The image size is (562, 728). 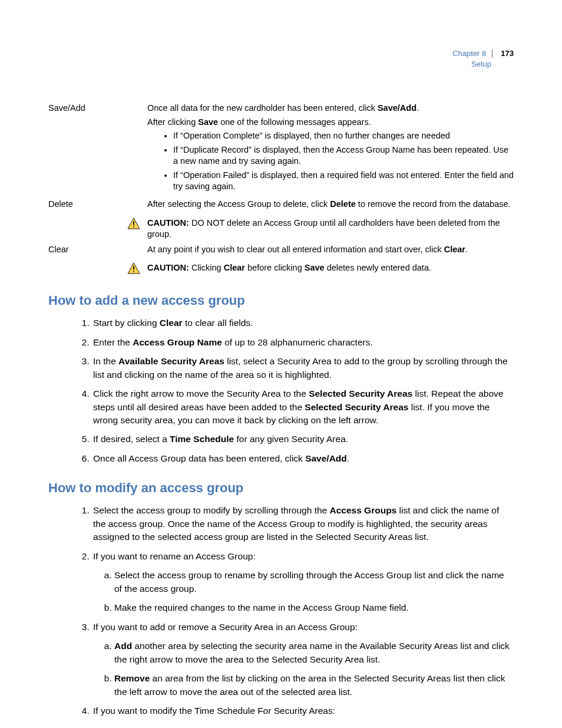 What do you see at coordinates (281, 488) in the screenshot?
I see `heading-modify-access-group: How to modify an access group` at bounding box center [281, 488].